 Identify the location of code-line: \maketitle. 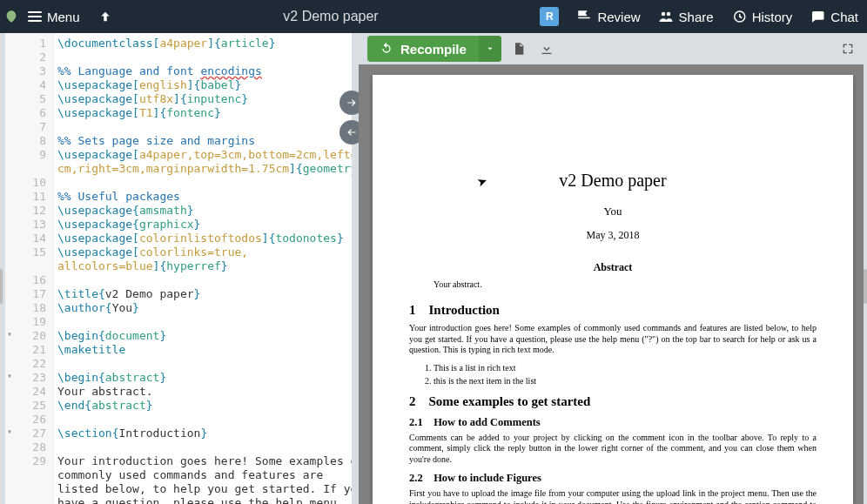
(204, 350).